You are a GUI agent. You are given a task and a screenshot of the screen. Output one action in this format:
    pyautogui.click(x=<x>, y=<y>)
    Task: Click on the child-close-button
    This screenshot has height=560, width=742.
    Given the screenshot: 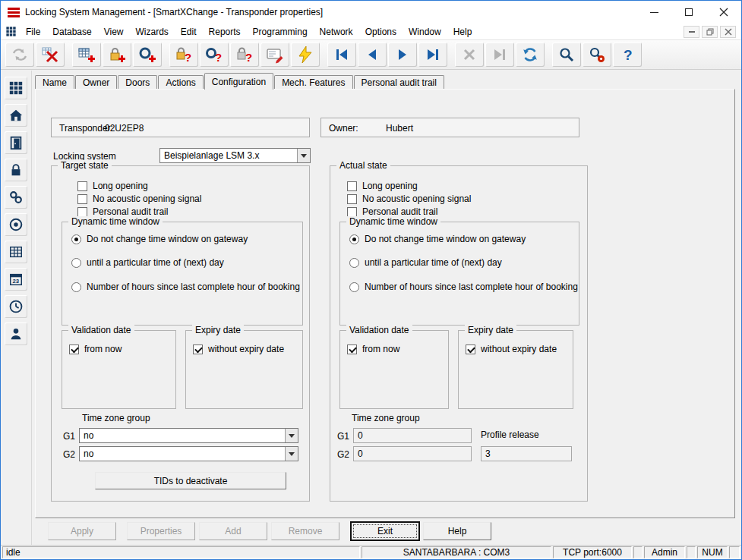 What is the action you would take?
    pyautogui.click(x=728, y=32)
    